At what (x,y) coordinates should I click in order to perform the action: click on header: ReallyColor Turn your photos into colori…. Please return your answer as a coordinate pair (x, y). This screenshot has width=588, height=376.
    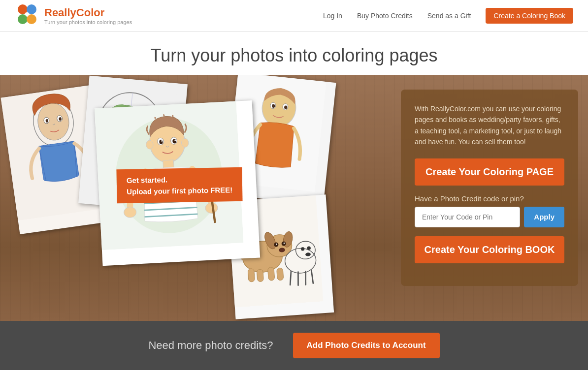
    Looking at the image, I should click on (294, 16).